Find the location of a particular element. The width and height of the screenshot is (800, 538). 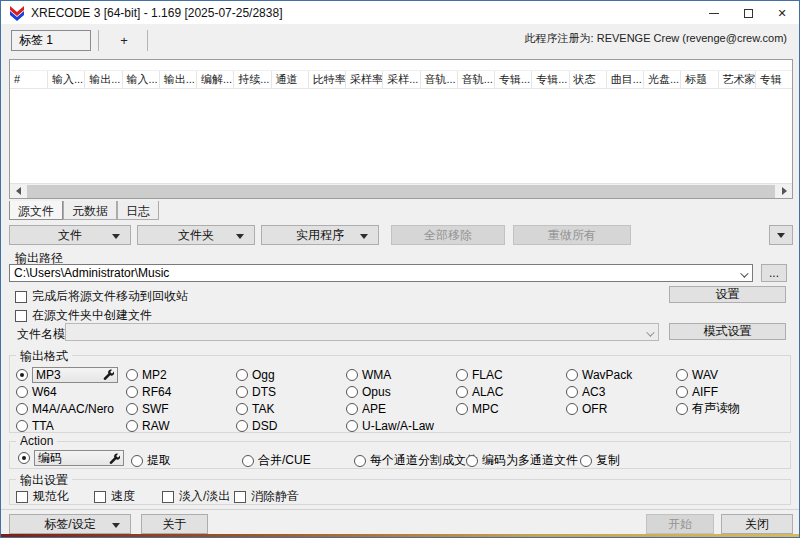

format-radio: RF64 is located at coordinates (181, 392).